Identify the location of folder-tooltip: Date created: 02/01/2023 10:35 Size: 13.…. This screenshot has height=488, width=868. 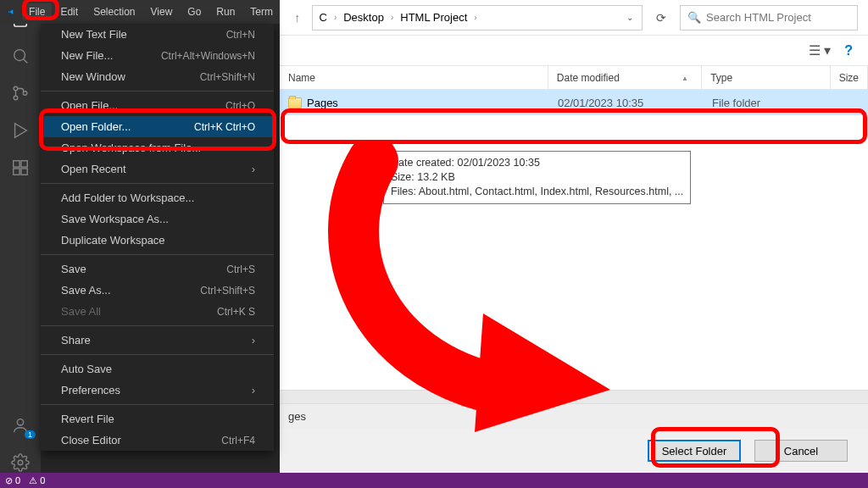
(537, 178).